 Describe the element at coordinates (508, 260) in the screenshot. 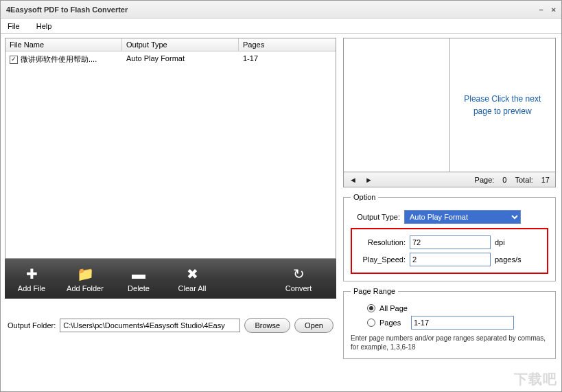

I see `playspeed-unit: pages/s` at that location.